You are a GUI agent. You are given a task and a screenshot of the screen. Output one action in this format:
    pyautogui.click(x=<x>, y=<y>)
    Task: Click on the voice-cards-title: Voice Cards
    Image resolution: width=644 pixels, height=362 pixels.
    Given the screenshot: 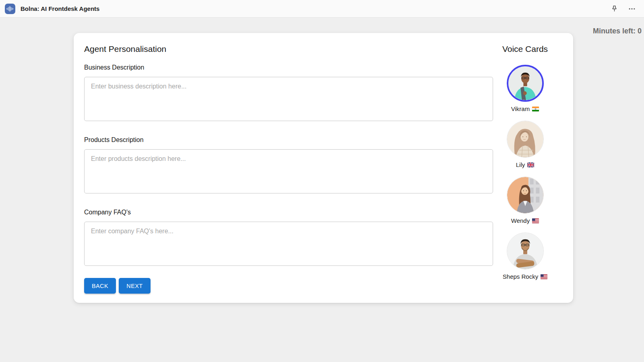 What is the action you would take?
    pyautogui.click(x=525, y=49)
    